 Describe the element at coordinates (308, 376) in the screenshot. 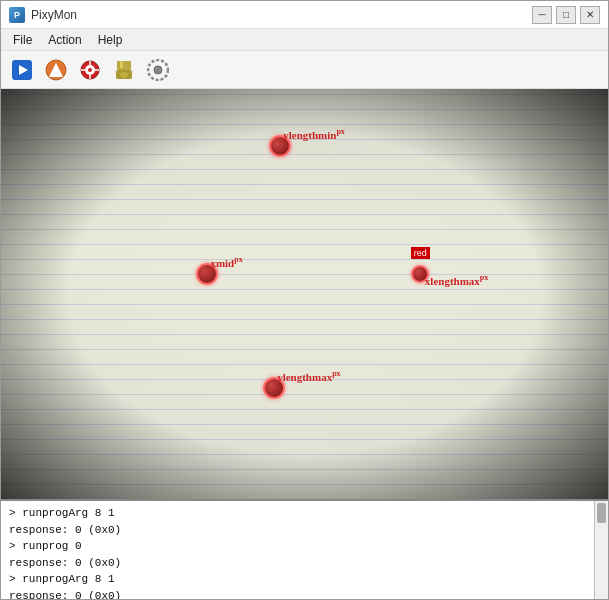

I see `object-label-ylengthmax: ylengthmaxpx` at that location.